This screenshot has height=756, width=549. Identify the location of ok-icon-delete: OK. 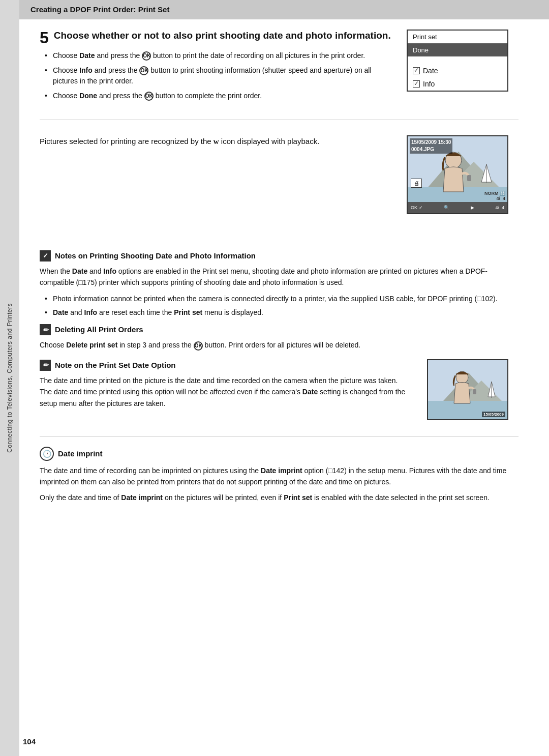
(198, 346).